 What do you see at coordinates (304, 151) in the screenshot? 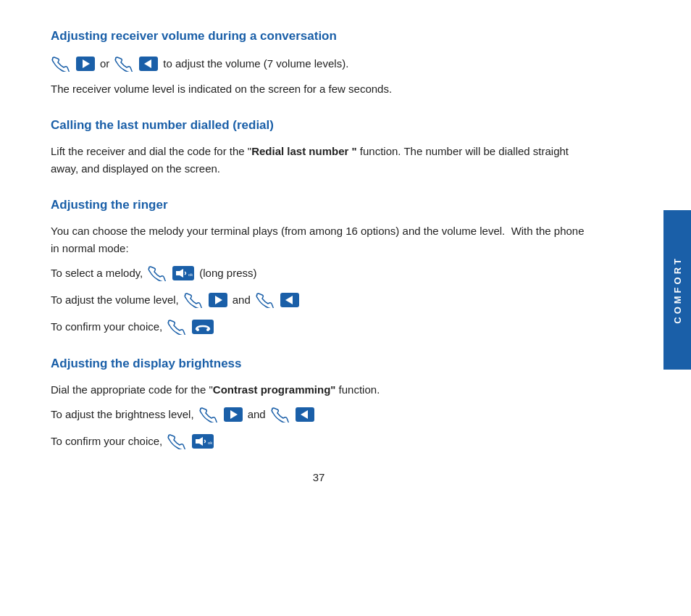
I see `redial-function-name: Redial last number "` at bounding box center [304, 151].